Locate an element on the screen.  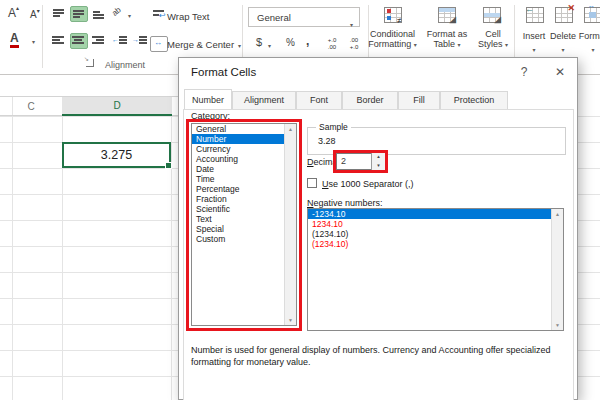
orientation-caret-icon: ▾ is located at coordinates (130, 16).